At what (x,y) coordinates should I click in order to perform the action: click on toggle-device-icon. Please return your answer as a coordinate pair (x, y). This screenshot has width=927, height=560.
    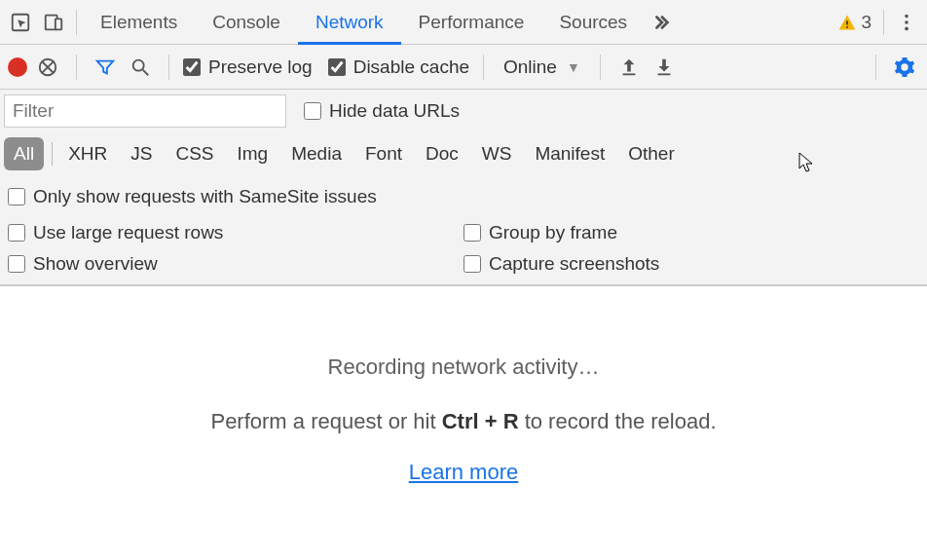
    Looking at the image, I should click on (54, 22).